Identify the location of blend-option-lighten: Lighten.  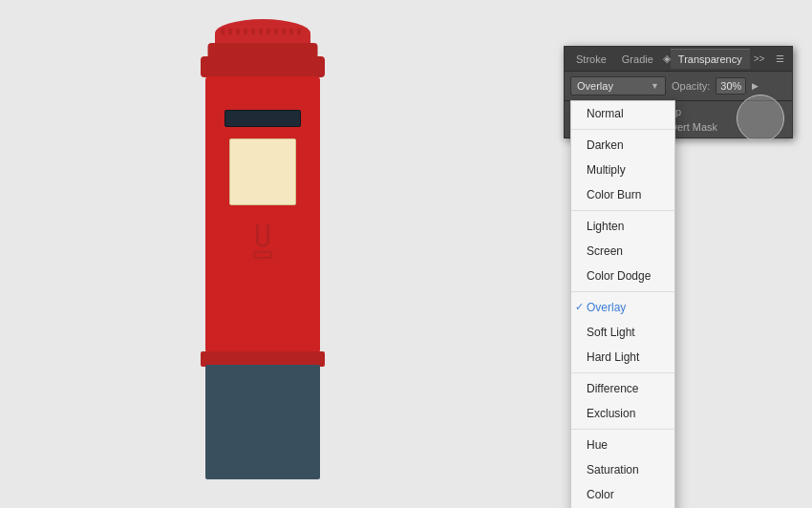
(623, 226).